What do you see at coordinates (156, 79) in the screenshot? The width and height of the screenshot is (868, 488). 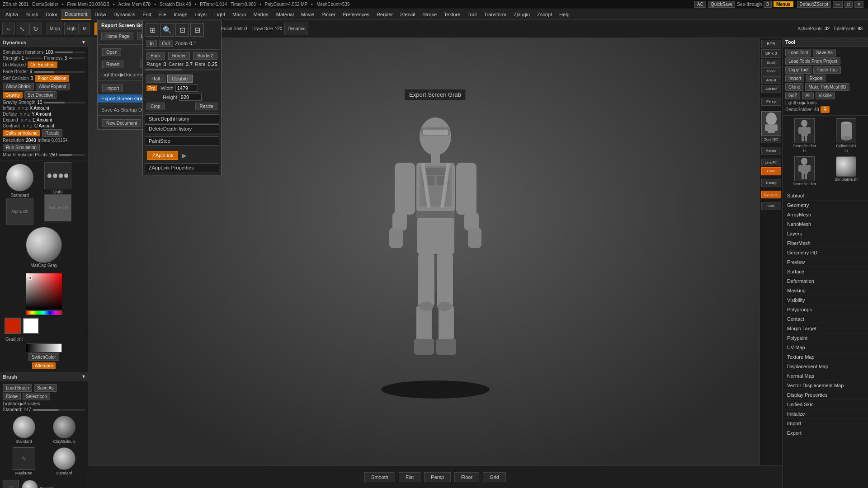 I see `half-btn: Half` at bounding box center [156, 79].